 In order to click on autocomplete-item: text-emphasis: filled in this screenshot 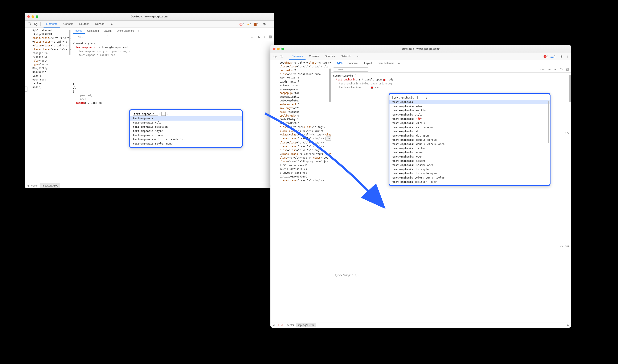, I will do `click(469, 148)`.